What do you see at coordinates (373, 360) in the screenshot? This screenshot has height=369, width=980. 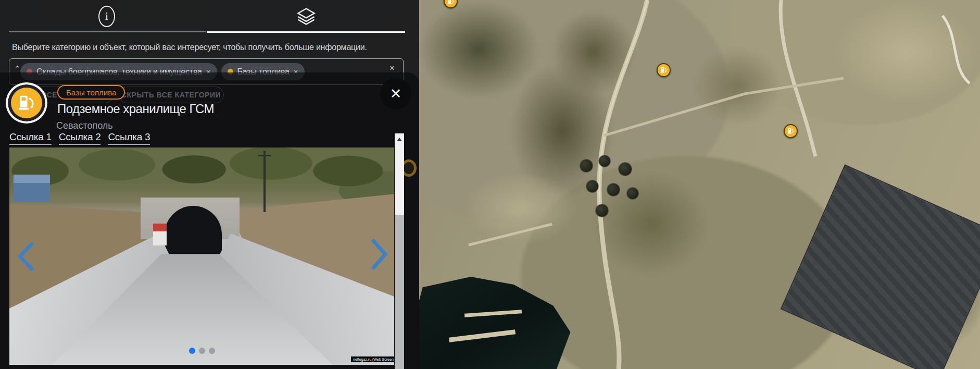 I see `photo-watermark: neftegaz.ru (Web Screenshot)` at bounding box center [373, 360].